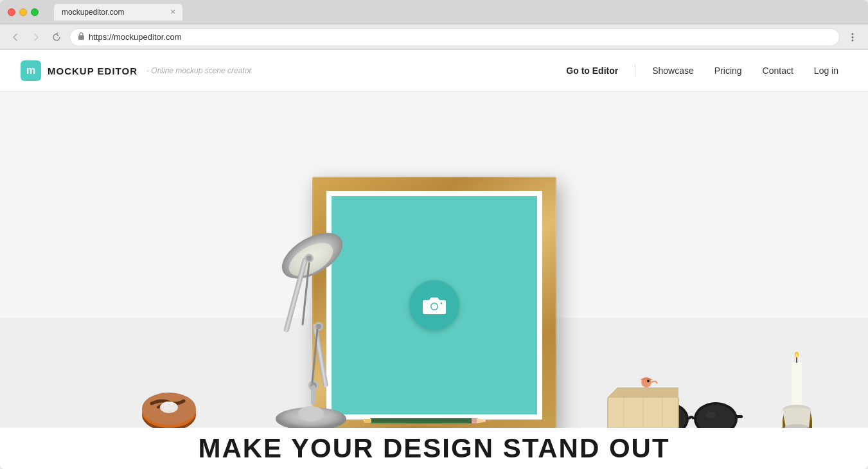 The image size is (868, 469). I want to click on browser-titlebar: mockupeditor.com ✕, so click(434, 12).